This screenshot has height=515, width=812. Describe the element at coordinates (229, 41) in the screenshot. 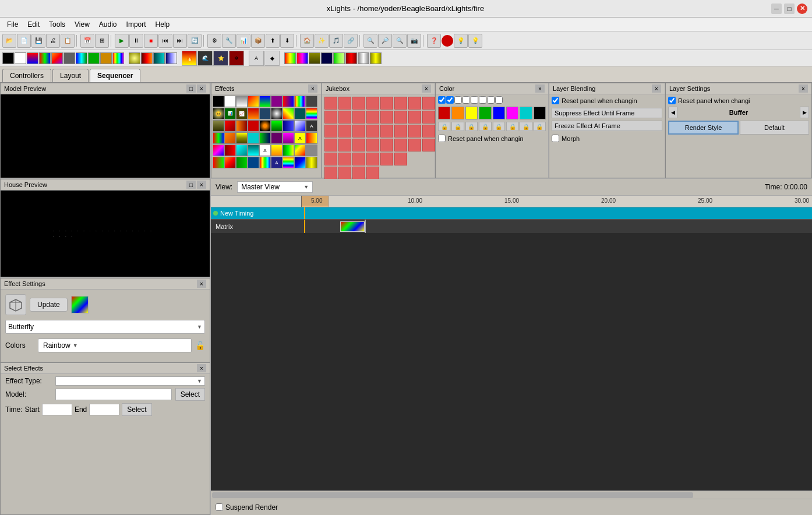

I see `tb-render-button: 🔧` at that location.